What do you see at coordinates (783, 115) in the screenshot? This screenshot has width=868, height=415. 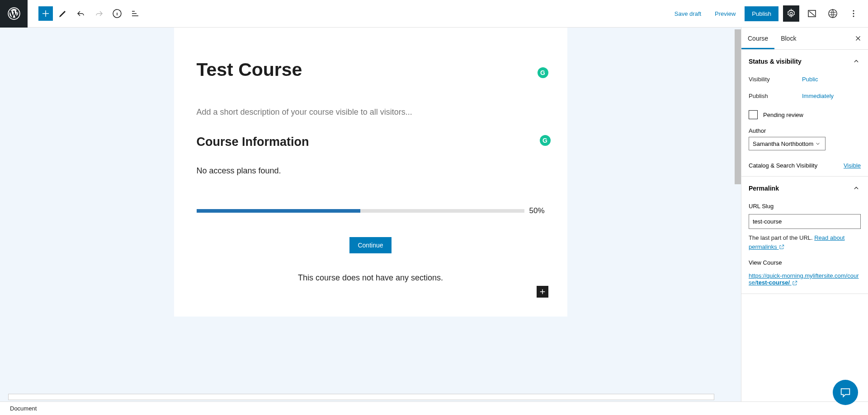 I see `pending-review-label: Pending review` at bounding box center [783, 115].